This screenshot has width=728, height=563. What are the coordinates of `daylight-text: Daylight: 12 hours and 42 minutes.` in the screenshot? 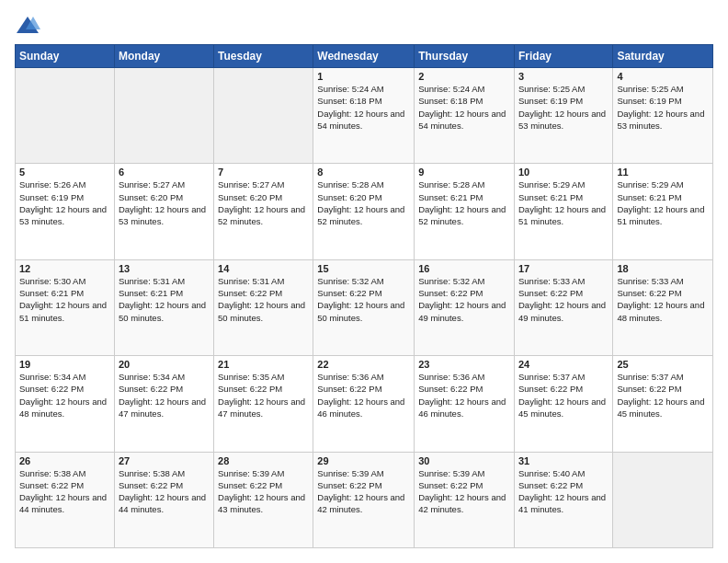 It's located at (461, 503).